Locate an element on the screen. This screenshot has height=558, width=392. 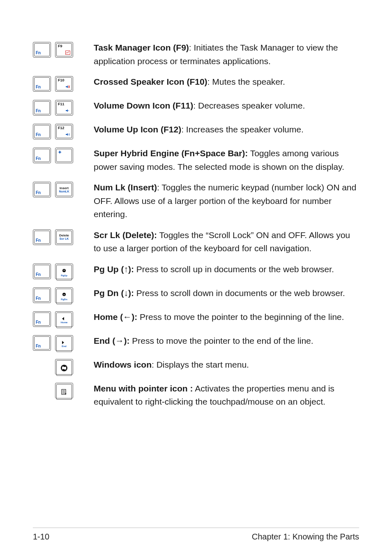
title-scrlk: Scr Lk (Delete): is located at coordinates (125, 235).